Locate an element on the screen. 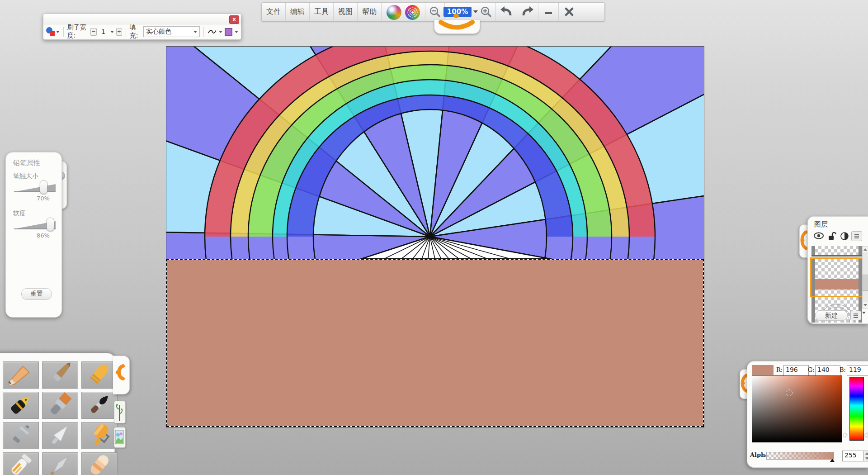 This screenshot has width=868, height=475. stroke-size-thumb is located at coordinates (43, 187).